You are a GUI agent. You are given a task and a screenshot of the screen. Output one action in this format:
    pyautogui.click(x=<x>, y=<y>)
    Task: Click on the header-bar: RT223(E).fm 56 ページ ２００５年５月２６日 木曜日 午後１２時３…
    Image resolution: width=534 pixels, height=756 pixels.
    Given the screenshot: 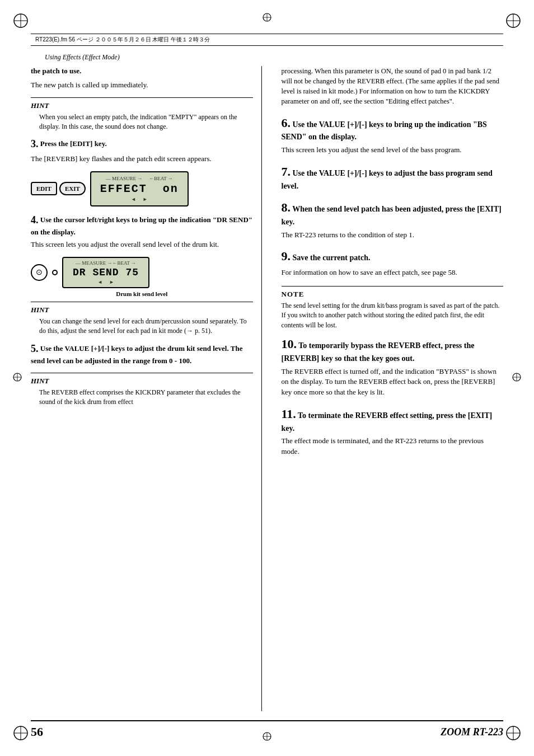 What is the action you would take?
    pyautogui.click(x=267, y=40)
    